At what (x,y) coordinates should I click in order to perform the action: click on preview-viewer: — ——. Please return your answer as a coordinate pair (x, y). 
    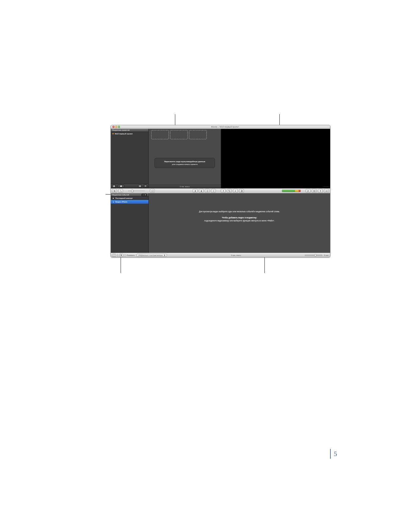
    Looking at the image, I should click on (275, 159).